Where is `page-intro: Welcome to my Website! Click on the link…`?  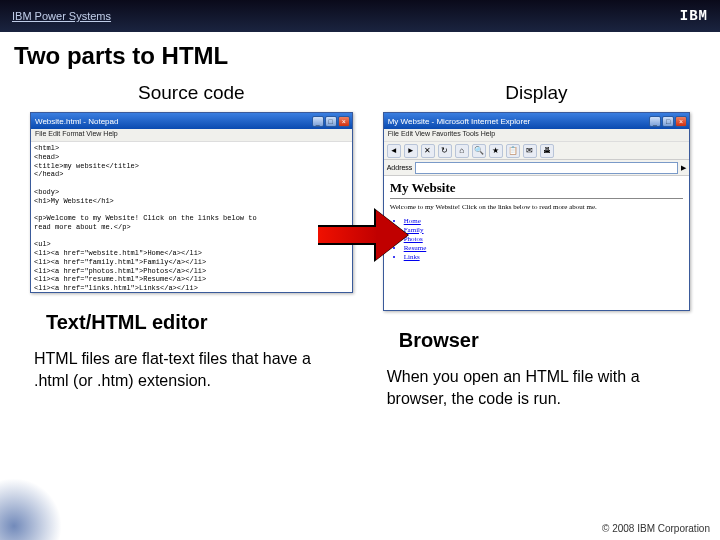
page-intro: Welcome to my Website! Click on the link… is located at coordinates (536, 207).